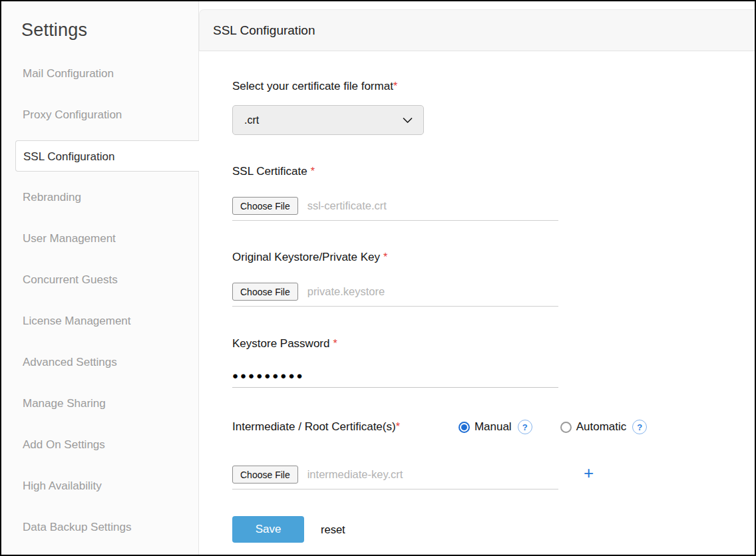 The width and height of the screenshot is (756, 556). What do you see at coordinates (494, 478) in the screenshot?
I see `intermediate-file-row: Choose File intermediate-key.crt +` at bounding box center [494, 478].